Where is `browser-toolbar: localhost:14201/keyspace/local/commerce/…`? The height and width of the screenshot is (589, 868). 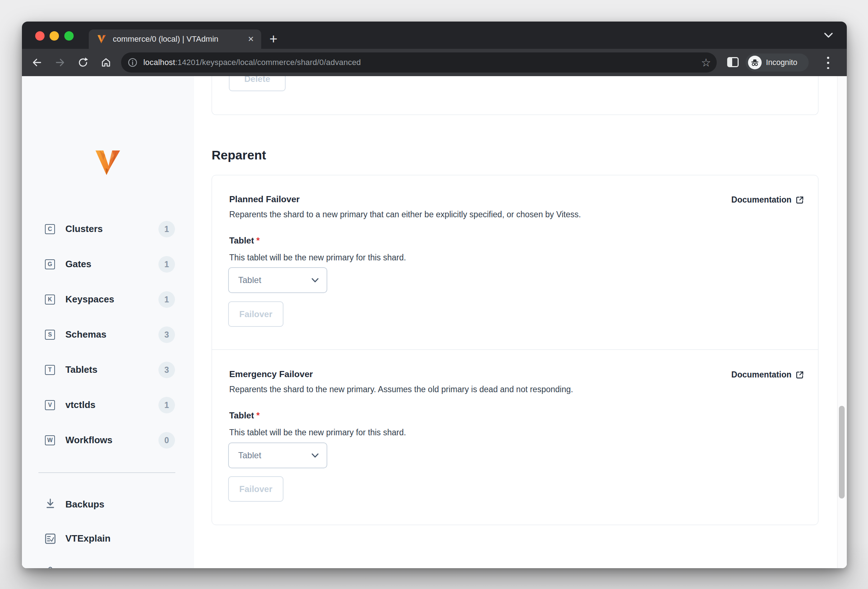
browser-toolbar: localhost:14201/keyspace/local/commerce/… is located at coordinates (434, 63).